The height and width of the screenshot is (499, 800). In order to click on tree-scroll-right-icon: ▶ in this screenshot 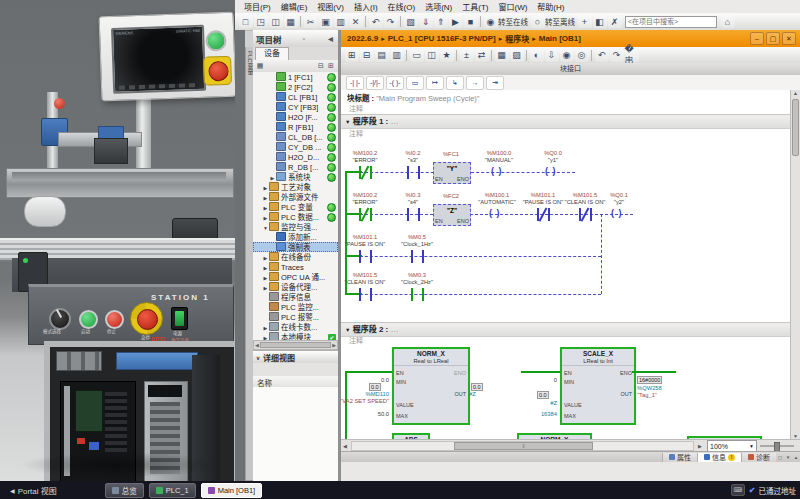, I will do `click(334, 345)`.